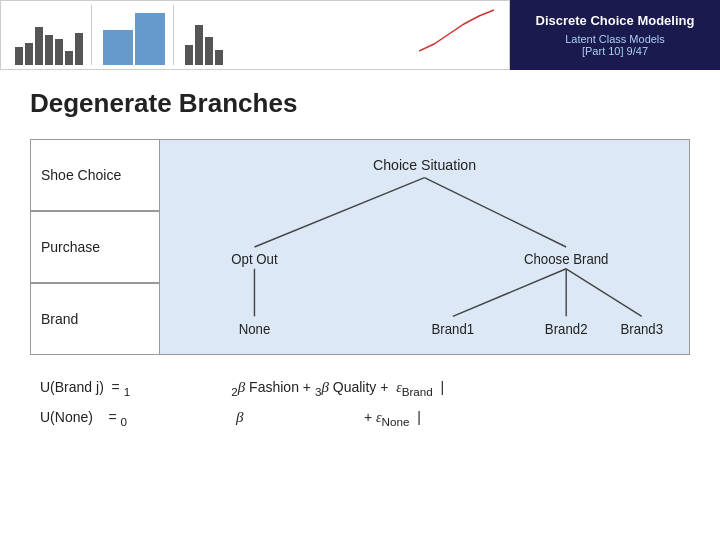 This screenshot has width=720, height=540. Describe the element at coordinates (360, 104) in the screenshot. I see `page-title: Degenerate Branches` at that location.